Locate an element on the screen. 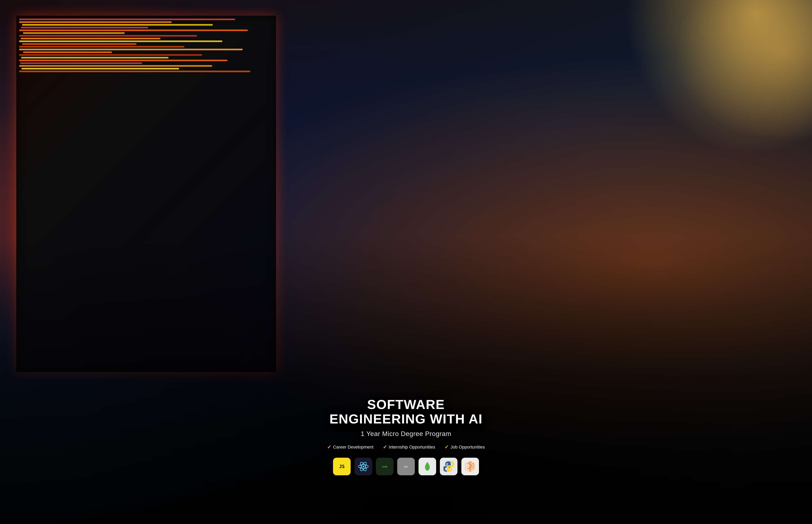 Image resolution: width=812 pixels, height=524 pixels. main-content: SOFTWARE ENGINEERING WITH AI 1 Year Micr… is located at coordinates (406, 436).